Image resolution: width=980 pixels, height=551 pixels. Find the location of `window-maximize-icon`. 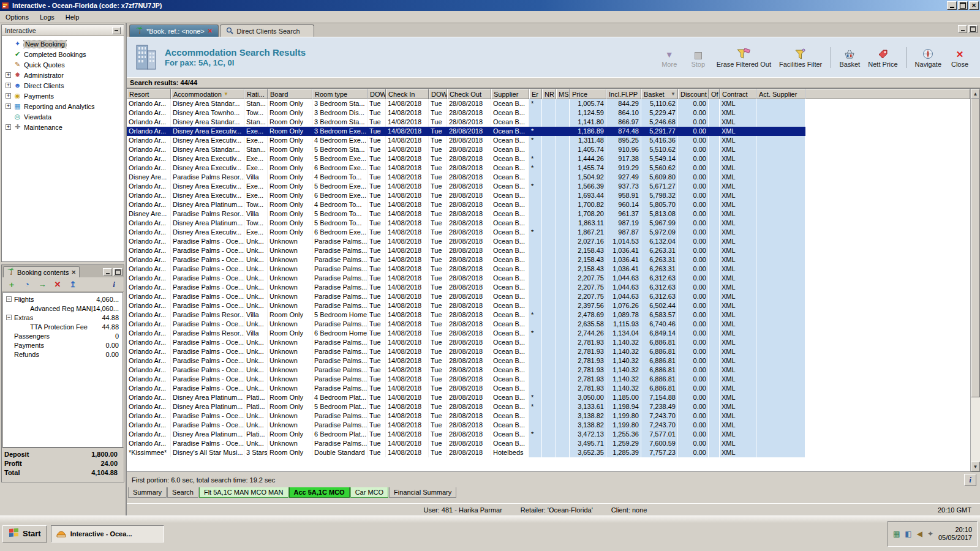

window-maximize-icon is located at coordinates (963, 6).